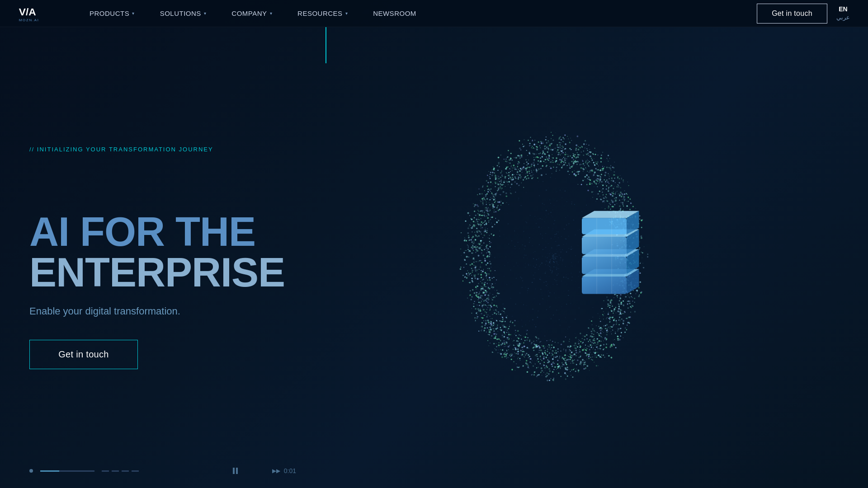 This screenshot has height=488, width=868. Describe the element at coordinates (163, 252) in the screenshot. I see `hero-title: AI FOR THE ENTERPRISE` at that location.